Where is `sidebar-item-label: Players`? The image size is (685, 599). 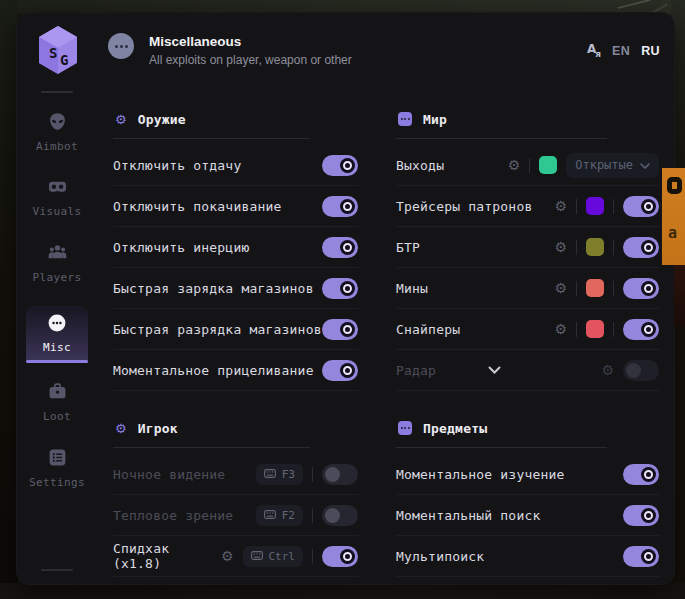
sidebar-item-label: Players is located at coordinates (57, 278).